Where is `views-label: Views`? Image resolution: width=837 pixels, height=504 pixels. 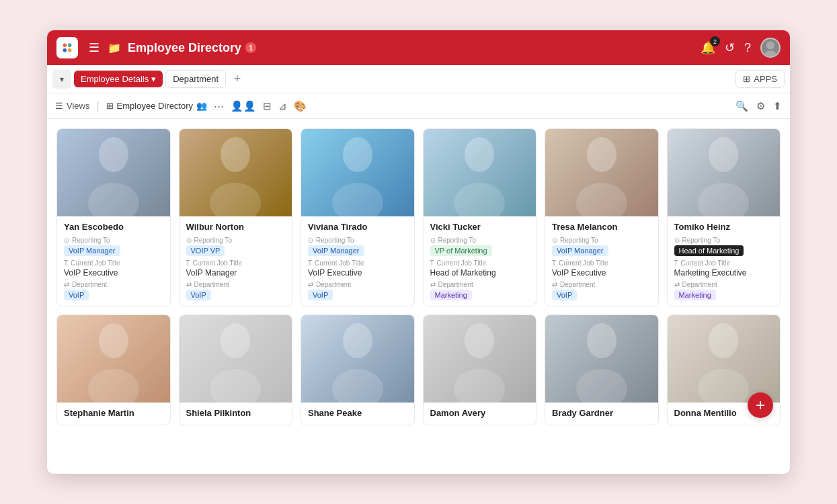 views-label: Views is located at coordinates (78, 106).